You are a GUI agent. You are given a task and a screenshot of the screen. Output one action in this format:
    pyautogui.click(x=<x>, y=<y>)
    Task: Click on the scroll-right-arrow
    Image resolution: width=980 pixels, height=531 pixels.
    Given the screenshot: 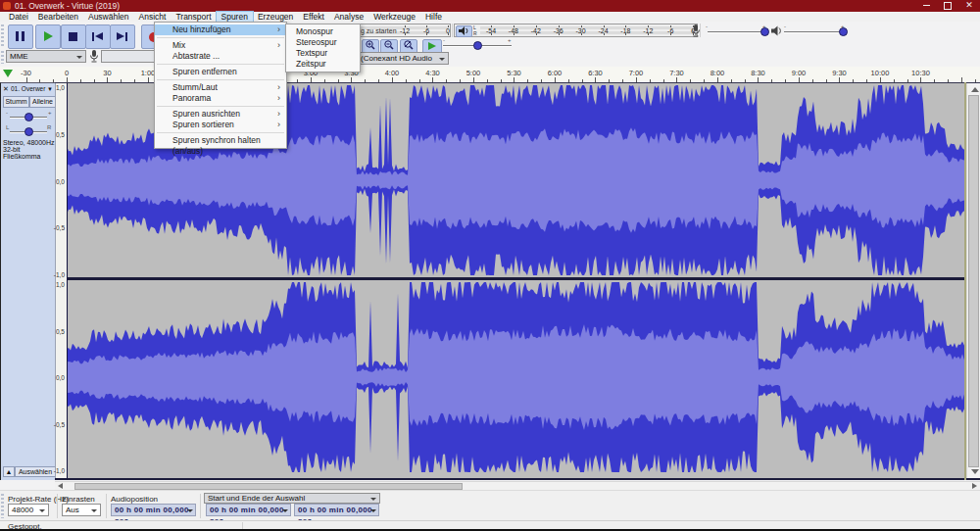 What is the action you would take?
    pyautogui.click(x=974, y=486)
    